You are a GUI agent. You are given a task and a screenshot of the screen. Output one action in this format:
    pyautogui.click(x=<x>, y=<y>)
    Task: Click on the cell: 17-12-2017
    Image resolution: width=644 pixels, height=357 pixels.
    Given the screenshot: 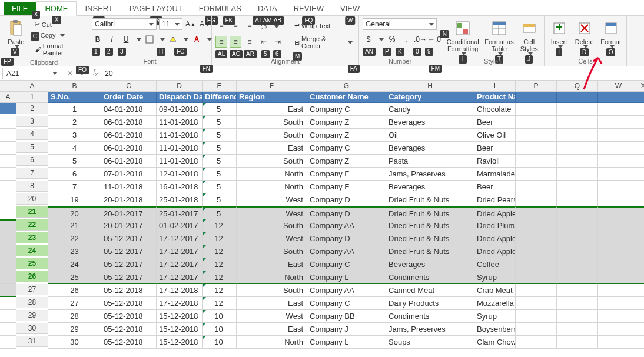 What is the action you would take?
    pyautogui.click(x=180, y=252)
    